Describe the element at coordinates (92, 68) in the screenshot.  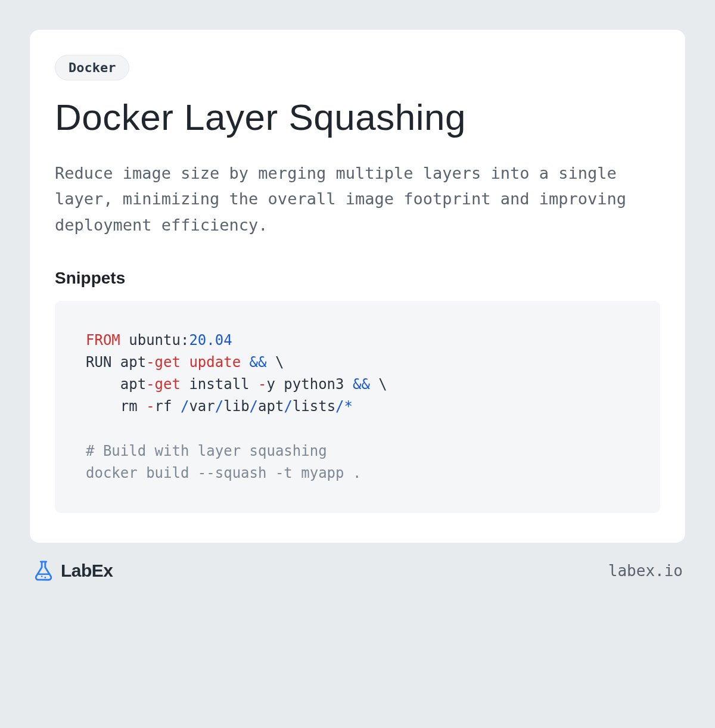
I see `category-tag: Docker` at that location.